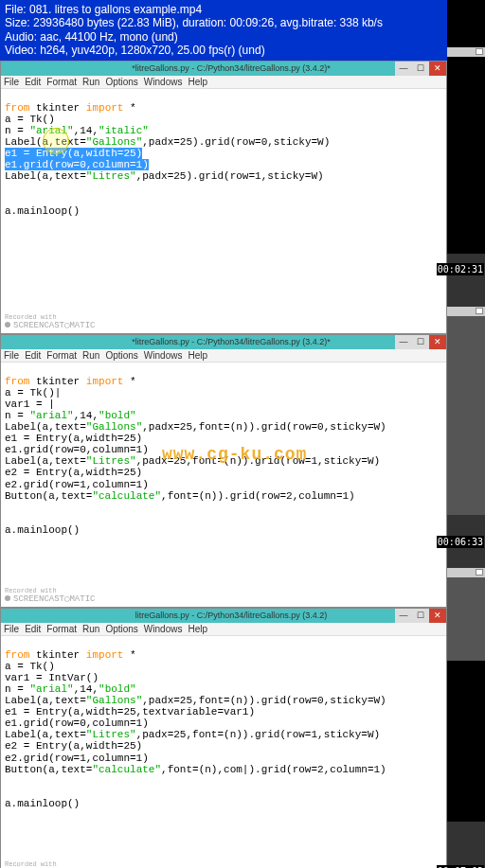 The height and width of the screenshot is (868, 485). I want to click on timestamp-2: 00:06:33, so click(460, 541).